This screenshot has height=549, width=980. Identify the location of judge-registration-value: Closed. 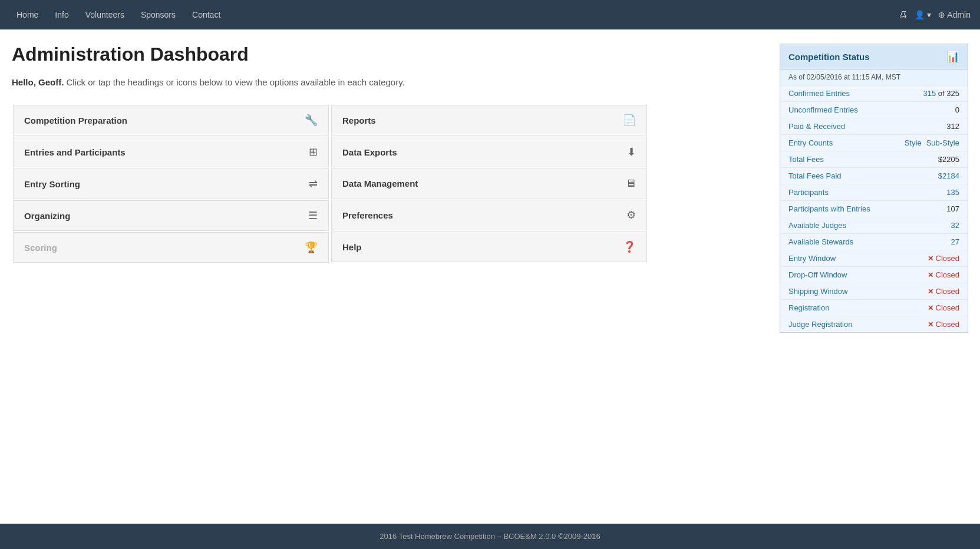
(948, 324).